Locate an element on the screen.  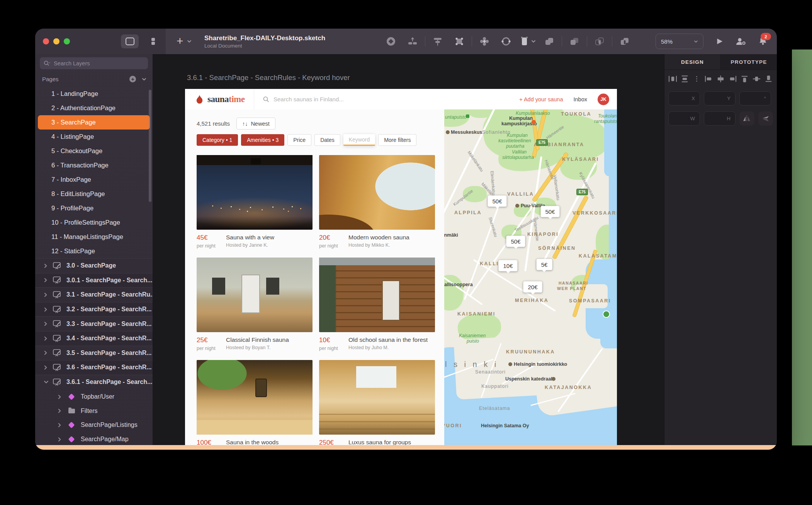
components-view-toggle is located at coordinates (151, 41).